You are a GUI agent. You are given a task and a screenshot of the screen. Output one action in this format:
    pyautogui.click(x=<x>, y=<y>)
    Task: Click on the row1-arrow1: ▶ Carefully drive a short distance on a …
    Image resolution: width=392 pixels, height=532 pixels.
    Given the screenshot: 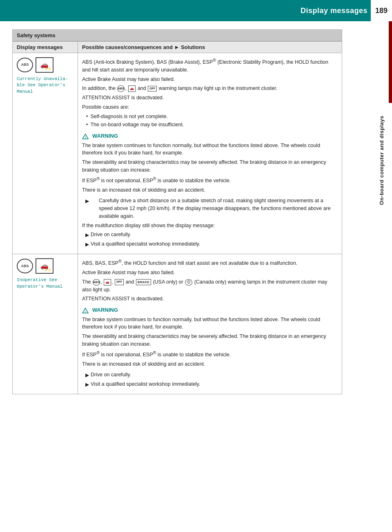 What is the action you would take?
    pyautogui.click(x=212, y=208)
    